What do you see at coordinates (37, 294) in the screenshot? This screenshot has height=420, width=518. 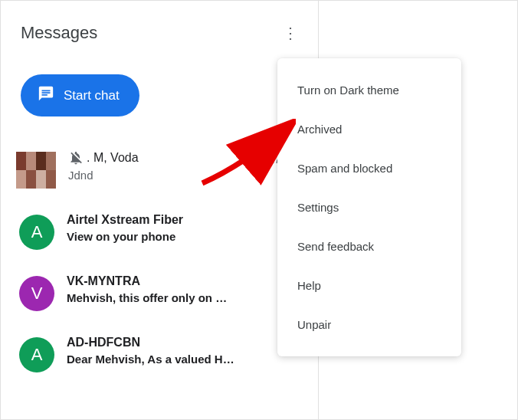 I see `avatar: V` at bounding box center [37, 294].